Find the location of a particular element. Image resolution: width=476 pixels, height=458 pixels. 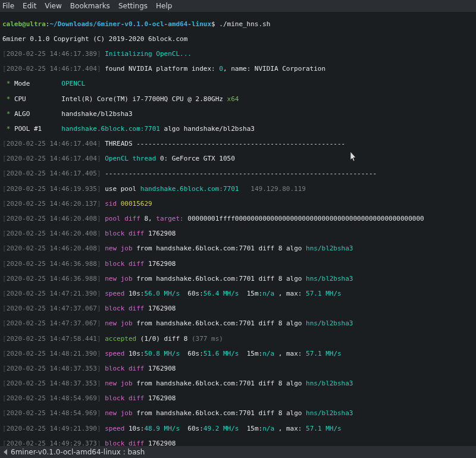

log-line: [2020-02-25 14:46:20.408] pool diff 8, t… is located at coordinates (238, 219).